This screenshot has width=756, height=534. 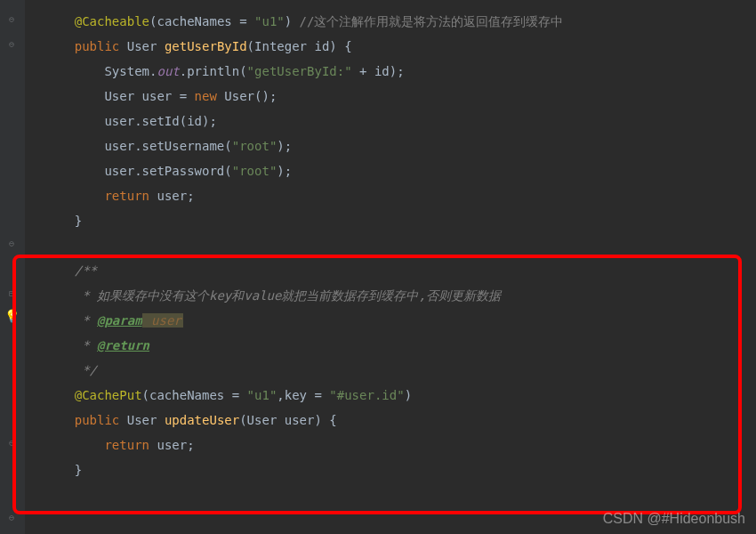 I want to click on code-line: User user = new User();, so click(x=400, y=96).